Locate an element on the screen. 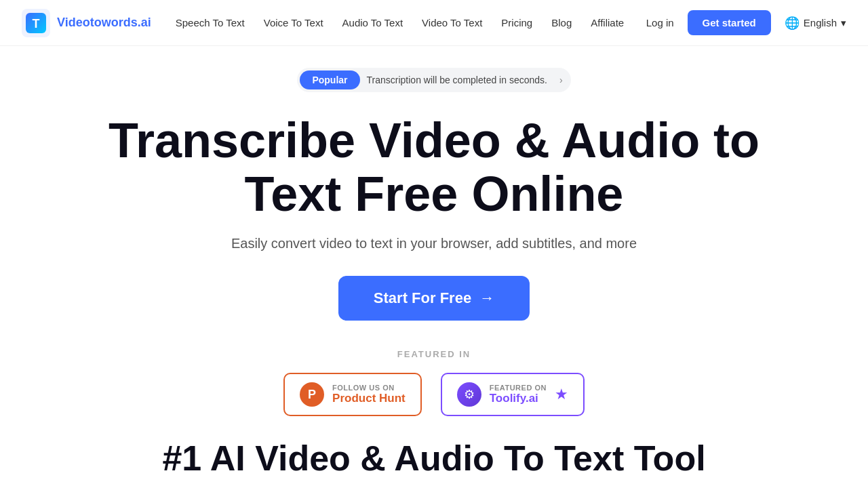 This screenshot has height=488, width=868. chevron-right-icon: › is located at coordinates (564, 80).